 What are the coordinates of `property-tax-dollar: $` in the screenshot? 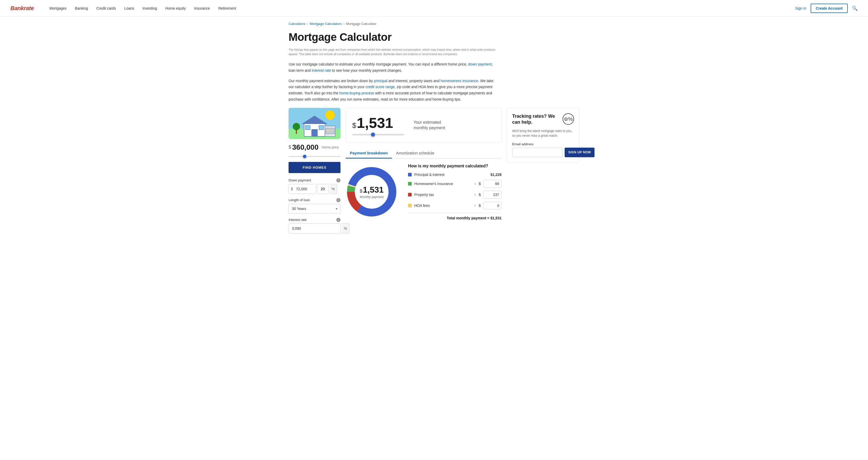 It's located at (480, 195).